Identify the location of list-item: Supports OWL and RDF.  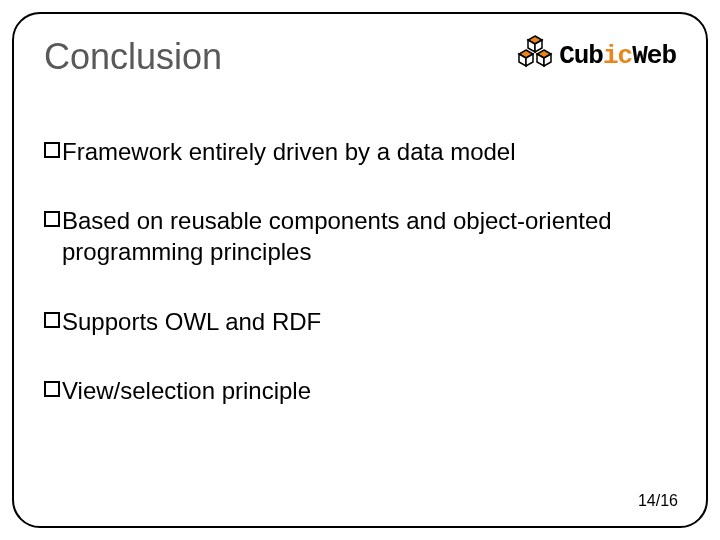
(360, 322).